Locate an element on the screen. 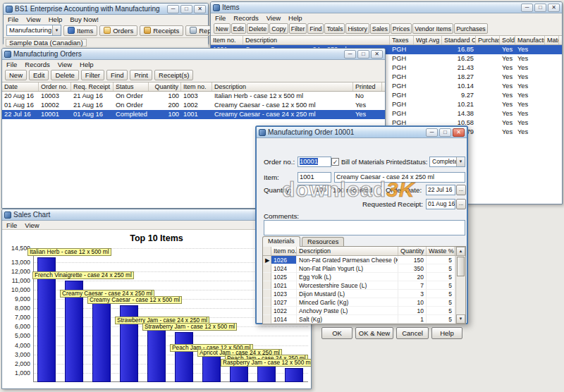  scrollbar-thumb is located at coordinates (461, 267).